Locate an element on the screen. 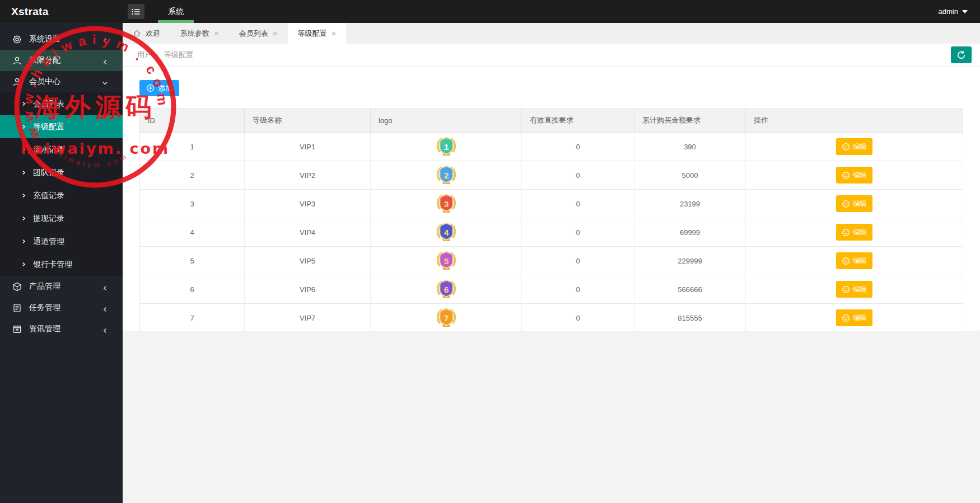 Image resolution: width=980 pixels, height=503 pixels. topnav-item-system: 系统 is located at coordinates (176, 11).